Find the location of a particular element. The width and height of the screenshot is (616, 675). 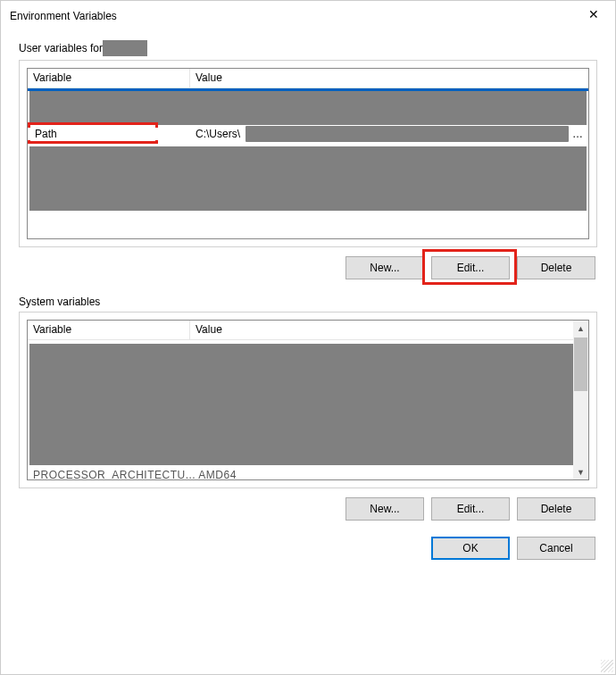

user-col-value: Value is located at coordinates (389, 79).